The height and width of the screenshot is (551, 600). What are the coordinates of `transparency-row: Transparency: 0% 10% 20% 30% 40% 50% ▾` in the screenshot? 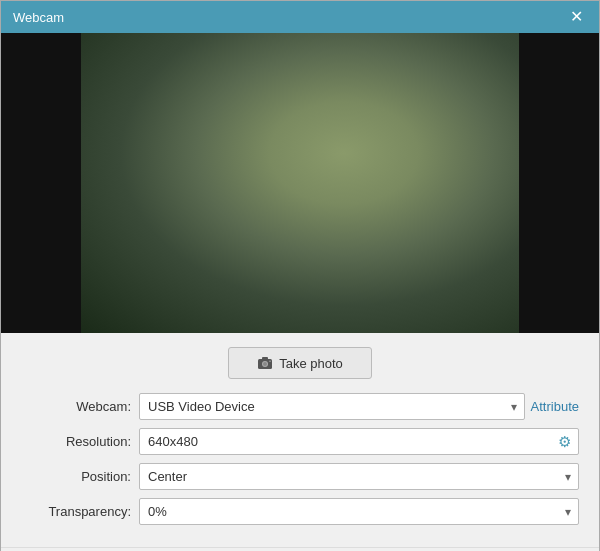 It's located at (300, 512).